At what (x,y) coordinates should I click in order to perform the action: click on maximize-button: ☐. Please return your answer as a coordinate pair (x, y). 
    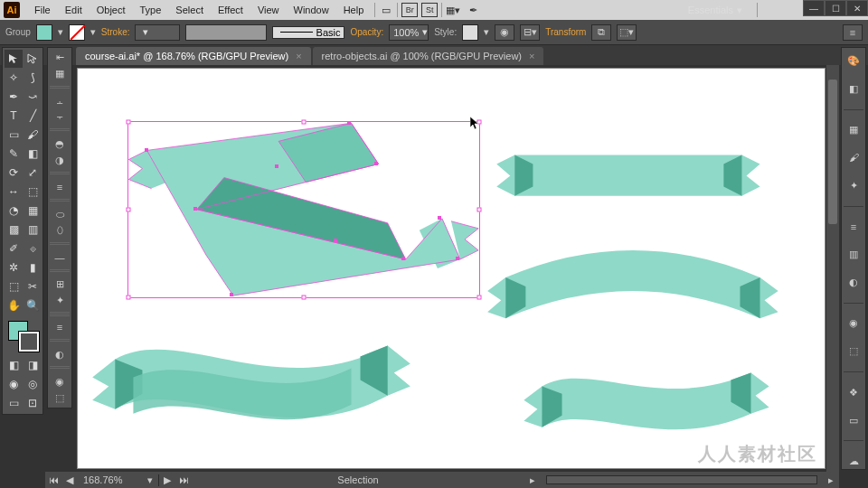
    Looking at the image, I should click on (835, 8).